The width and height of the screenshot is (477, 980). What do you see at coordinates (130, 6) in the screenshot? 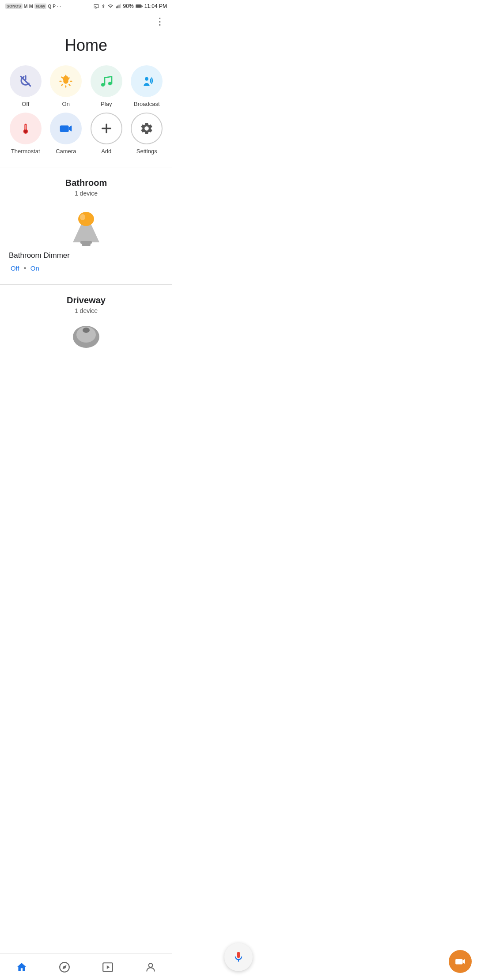
I see `status-indicators: 90% 11:04 PM` at bounding box center [130, 6].